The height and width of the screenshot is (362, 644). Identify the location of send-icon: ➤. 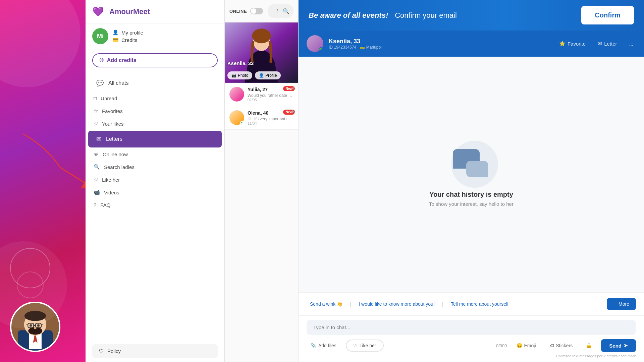
(626, 346).